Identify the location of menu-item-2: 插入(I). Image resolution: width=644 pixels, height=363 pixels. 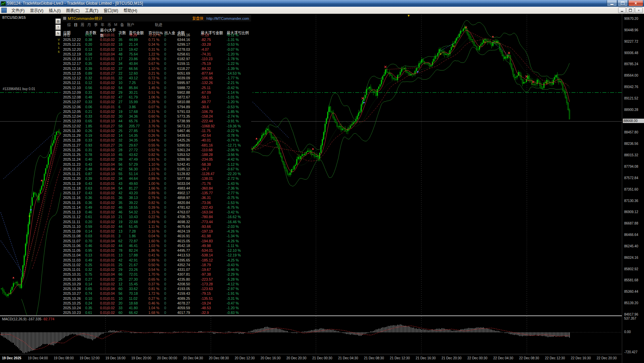
(54, 11).